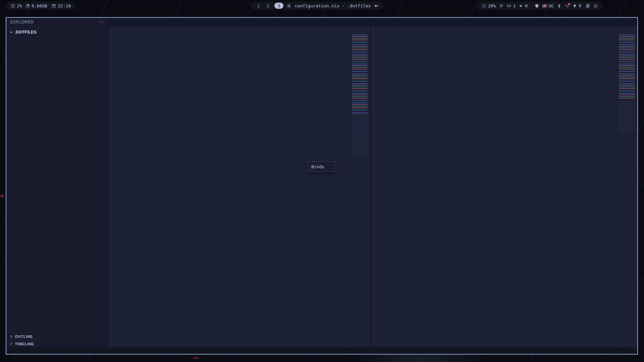 Image resolution: width=644 pixels, height=362 pixels. I want to click on explorer-root-folder: .DOTFILES, so click(57, 32).